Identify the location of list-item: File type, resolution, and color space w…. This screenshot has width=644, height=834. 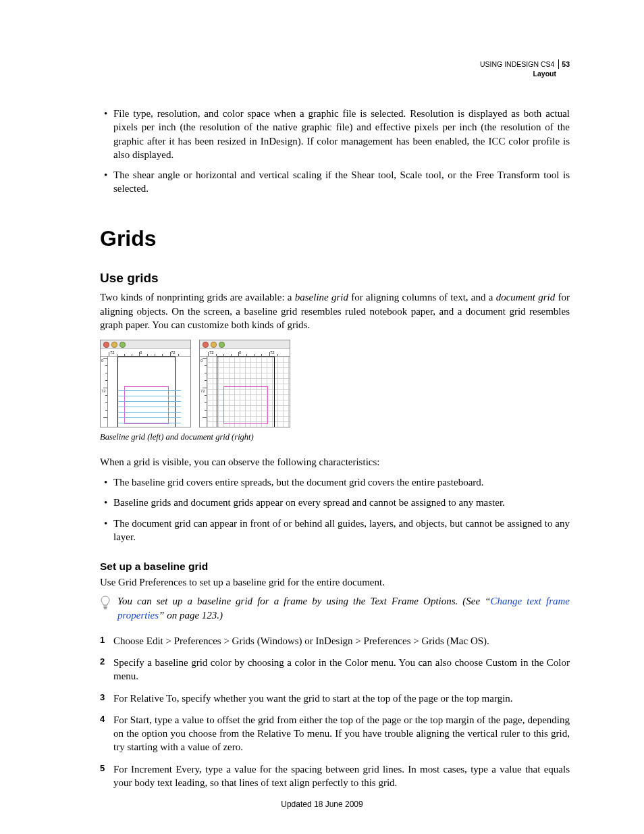
(335, 134).